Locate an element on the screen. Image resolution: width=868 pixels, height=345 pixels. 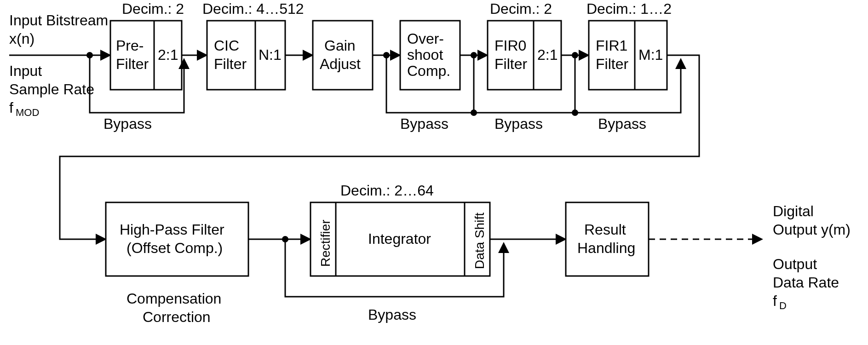
cic-decim-label: Decim.: 4…512 is located at coordinates (253, 9).